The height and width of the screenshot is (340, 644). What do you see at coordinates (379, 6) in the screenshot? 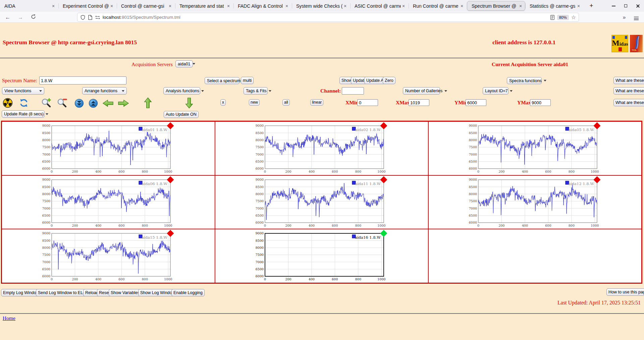
I see `tab-asic-control: ASIC Control @ carme×` at bounding box center [379, 6].